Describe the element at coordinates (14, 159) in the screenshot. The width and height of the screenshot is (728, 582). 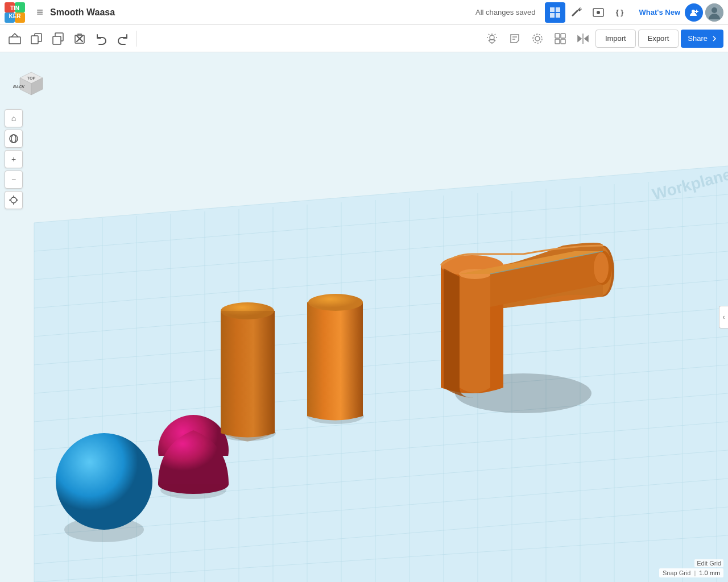
I see `left-controls: ⌂ + −` at that location.